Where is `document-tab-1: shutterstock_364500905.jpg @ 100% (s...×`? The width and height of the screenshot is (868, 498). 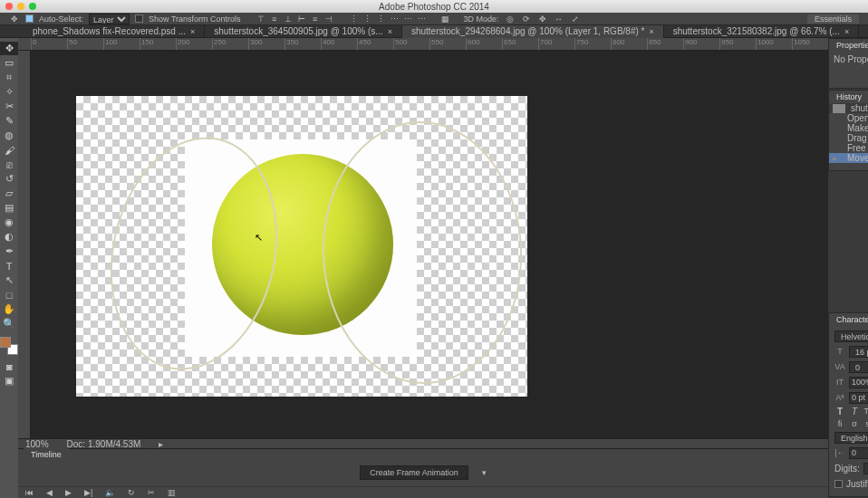
document-tab-1: shutterstock_364500905.jpg @ 100% (s...× is located at coordinates (304, 32).